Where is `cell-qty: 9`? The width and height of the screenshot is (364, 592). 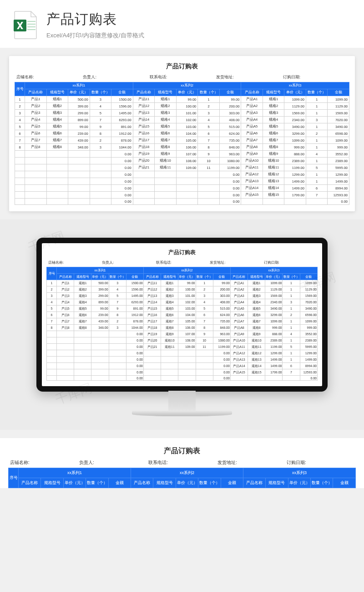
cell-qty: 9 is located at coordinates (117, 309).